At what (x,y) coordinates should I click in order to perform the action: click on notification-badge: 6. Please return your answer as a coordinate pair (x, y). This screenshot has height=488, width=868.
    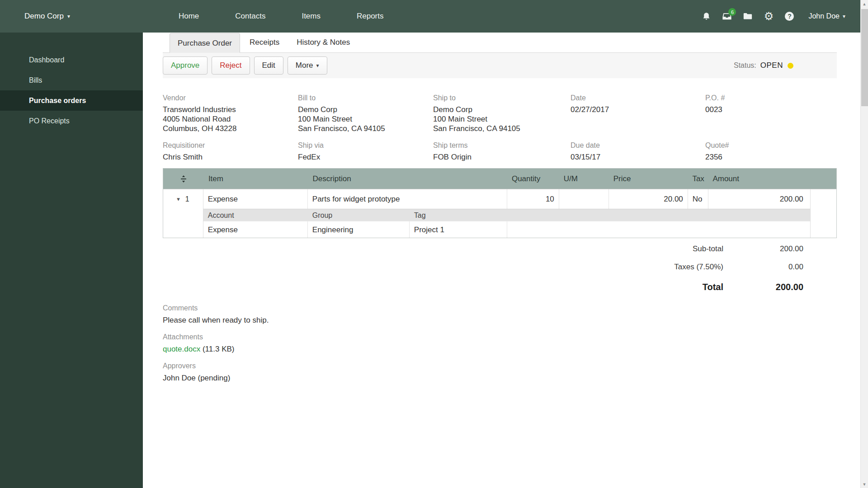
    Looking at the image, I should click on (732, 12).